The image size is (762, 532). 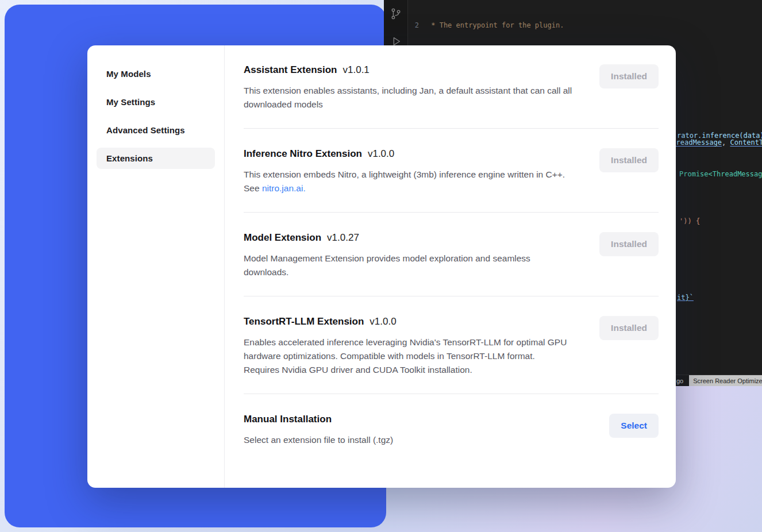 What do you see at coordinates (156, 74) in the screenshot?
I see `sidebar-item-my-models: My Models` at bounding box center [156, 74].